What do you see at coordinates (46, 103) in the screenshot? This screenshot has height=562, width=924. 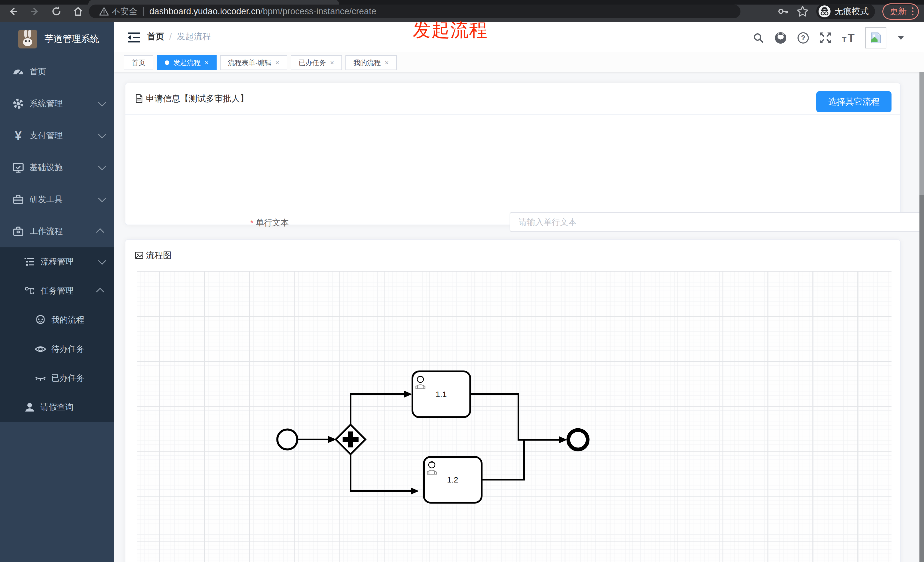 I see `sidebar-item-label: 系统管理` at bounding box center [46, 103].